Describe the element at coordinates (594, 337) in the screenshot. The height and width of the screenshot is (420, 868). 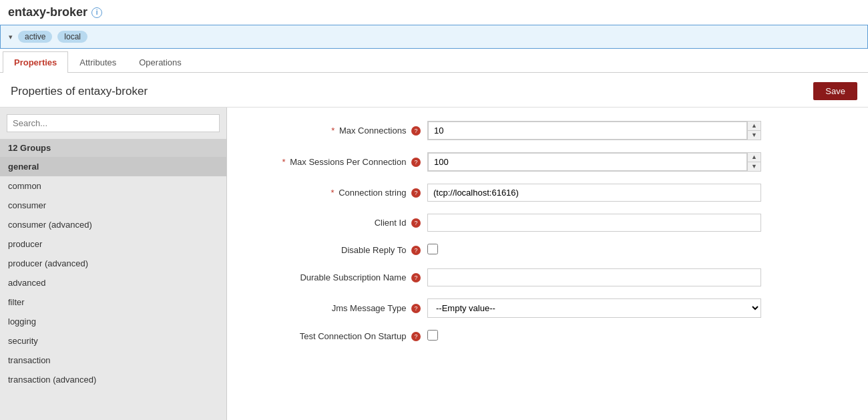
I see `control-test-connection-on-startup` at that location.